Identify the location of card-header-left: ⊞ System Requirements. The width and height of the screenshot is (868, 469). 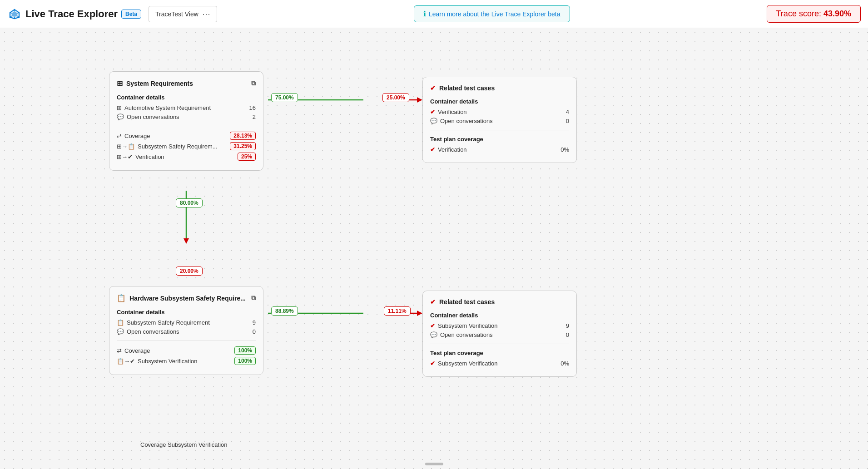
(155, 84).